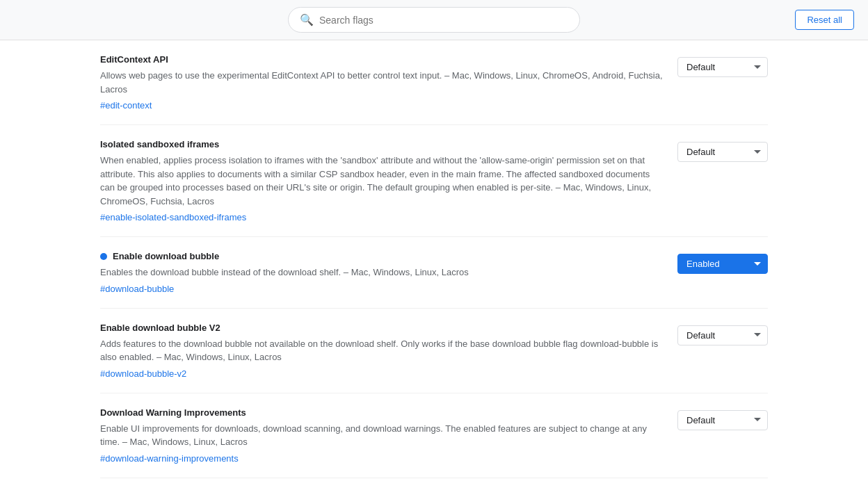  I want to click on flag-main: EditContext APIAllows web pages to use t…, so click(383, 82).